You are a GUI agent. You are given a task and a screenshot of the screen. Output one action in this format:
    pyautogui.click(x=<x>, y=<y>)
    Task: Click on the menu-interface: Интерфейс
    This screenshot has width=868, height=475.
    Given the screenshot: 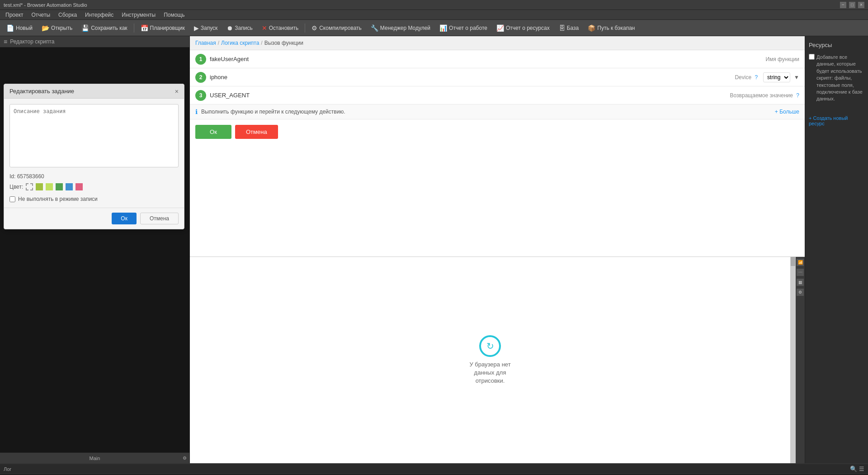 What is the action you would take?
    pyautogui.click(x=99, y=15)
    